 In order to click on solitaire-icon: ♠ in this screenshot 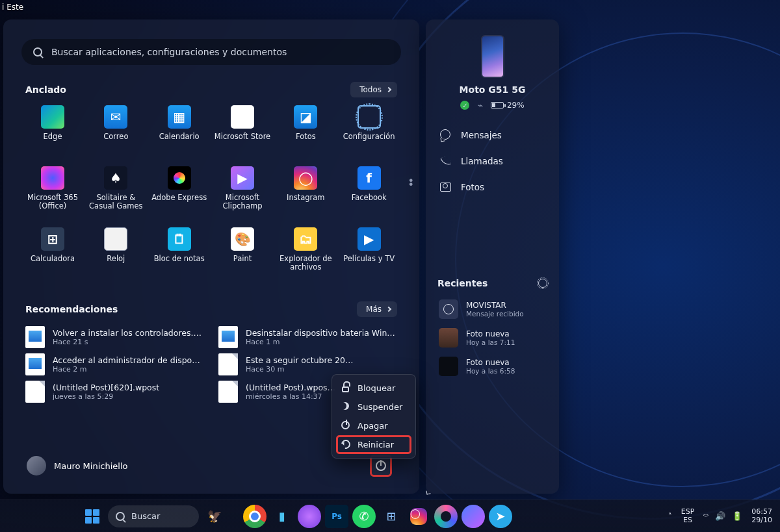, I will do `click(116, 178)`.